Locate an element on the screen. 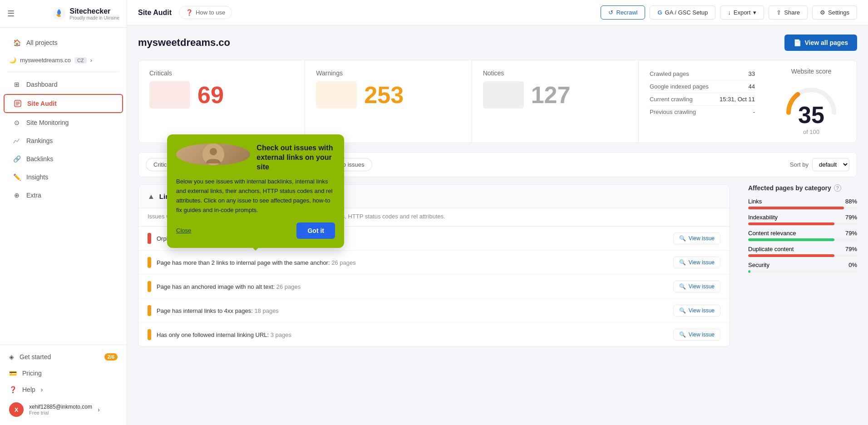  ga-gsc-button: G GA / GSC Setup is located at coordinates (683, 13).